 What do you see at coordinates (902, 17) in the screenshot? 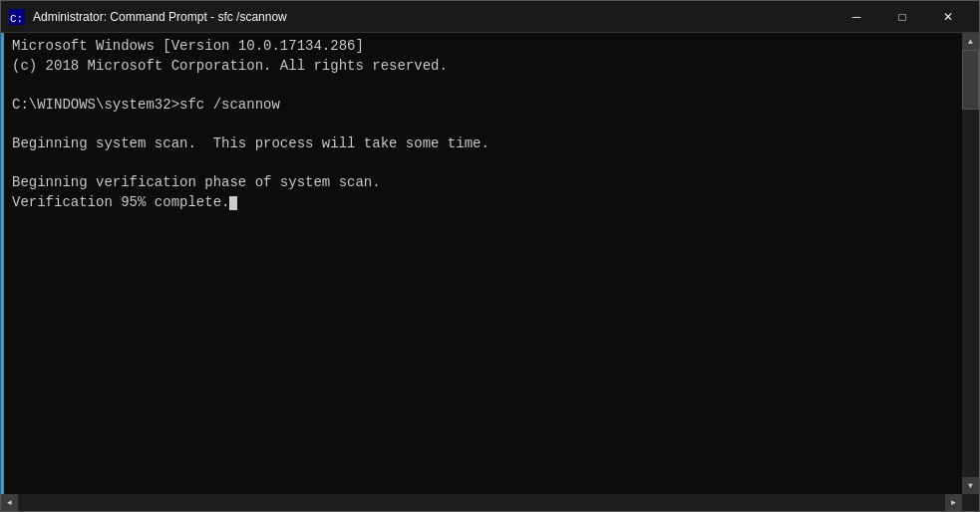
I see `maximize-button: □` at bounding box center [902, 17].